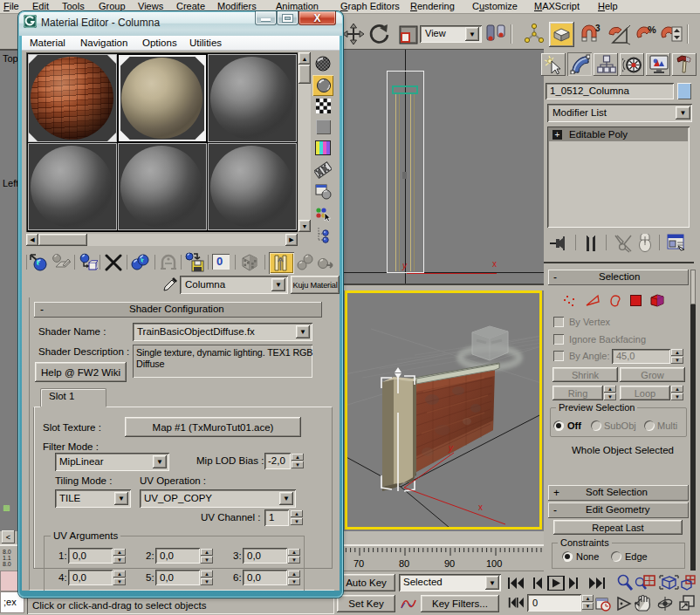  Describe the element at coordinates (450, 564) in the screenshot. I see `svg-text: 90` at that location.